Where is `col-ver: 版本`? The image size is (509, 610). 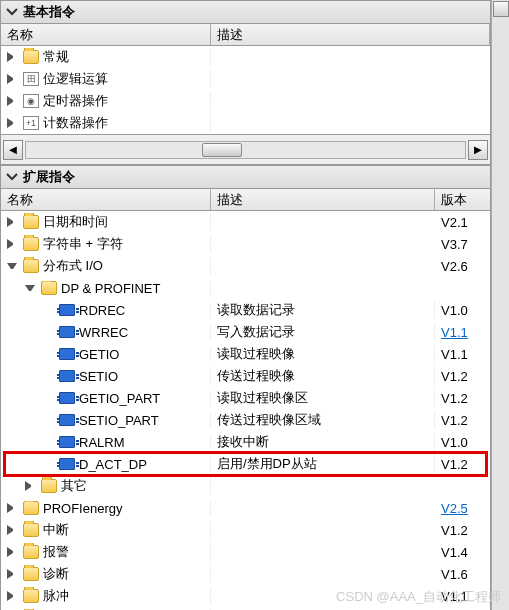
col-ver: 版本 is located at coordinates (462, 200).